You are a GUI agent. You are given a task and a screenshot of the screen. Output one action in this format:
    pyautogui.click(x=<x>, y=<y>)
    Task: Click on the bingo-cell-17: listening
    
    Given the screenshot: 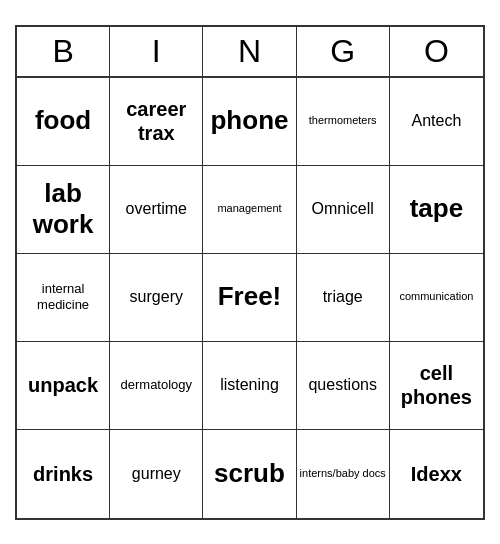 What is the action you would take?
    pyautogui.click(x=250, y=386)
    